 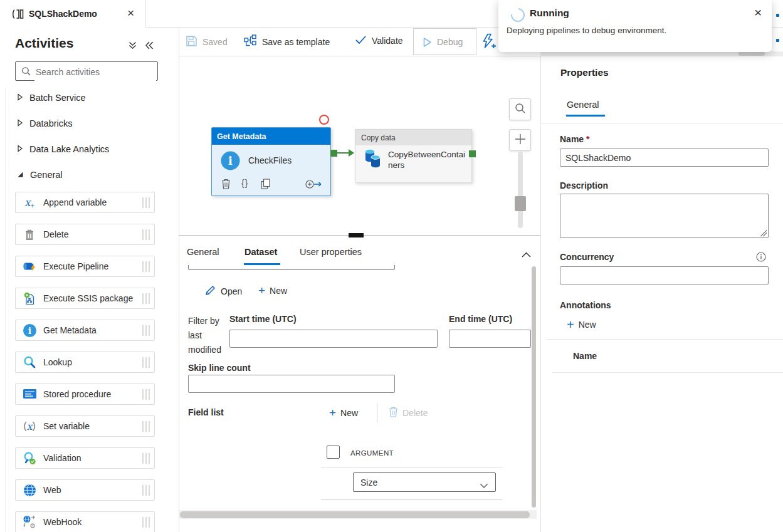 I want to click on activity-item-lookup: Lookup, so click(x=85, y=362).